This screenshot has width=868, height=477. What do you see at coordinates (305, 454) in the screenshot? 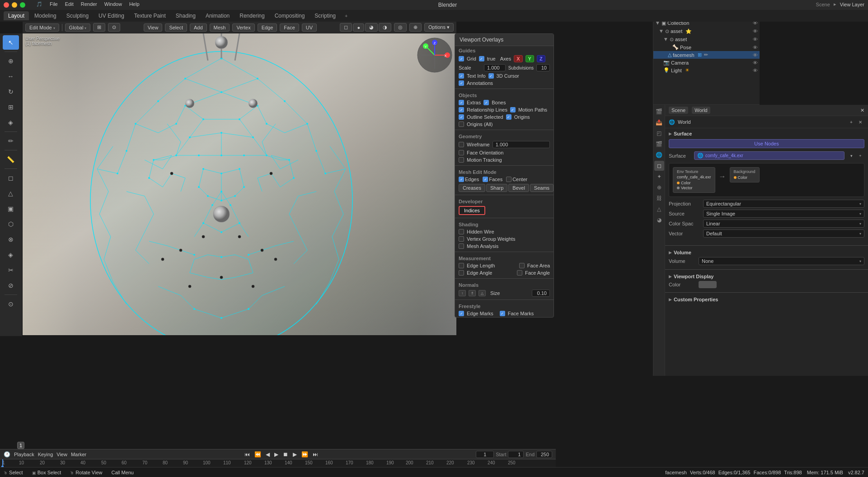
I see `next-keyframe-button: ⏩` at bounding box center [305, 454].